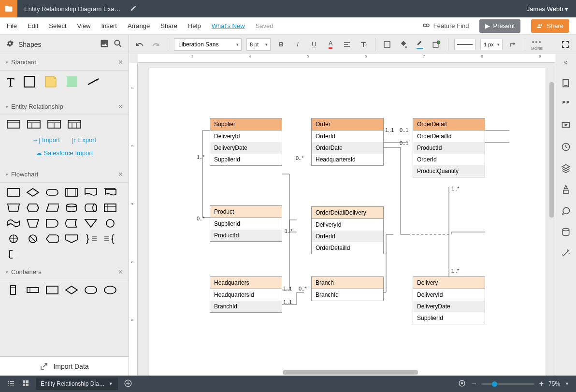 This screenshot has width=576, height=392. I want to click on page-panel-icon, so click(566, 84).